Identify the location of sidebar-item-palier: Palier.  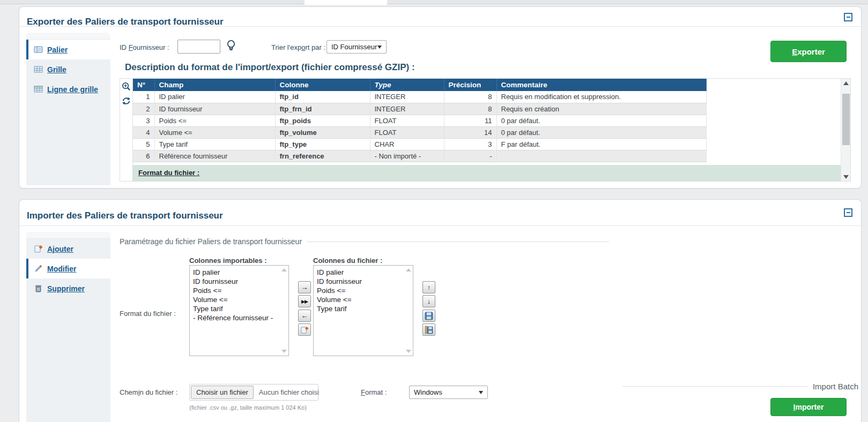
(69, 49).